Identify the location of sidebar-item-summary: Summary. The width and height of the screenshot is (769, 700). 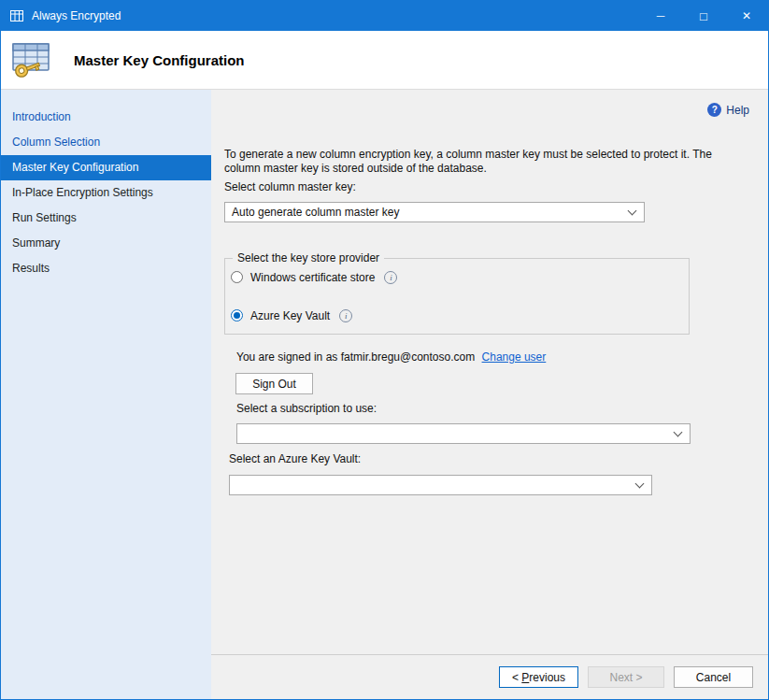
(107, 243).